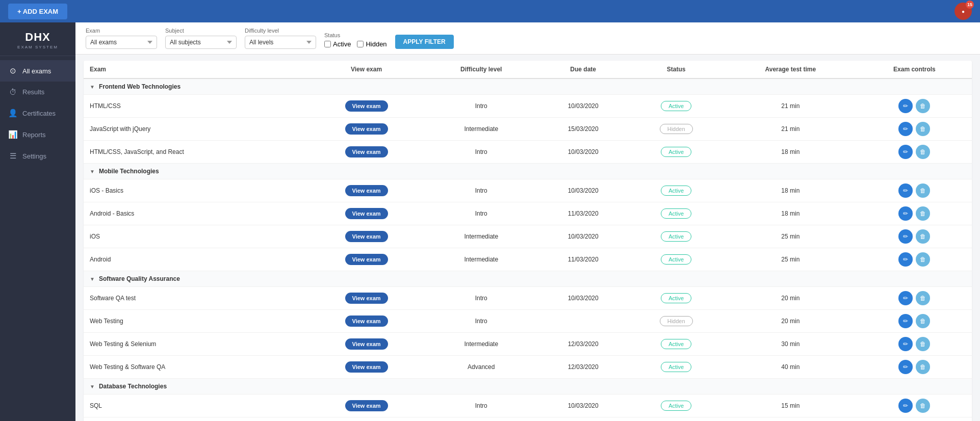 This screenshot has width=980, height=421. Describe the element at coordinates (528, 171) in the screenshot. I see `category-toggle: ▼ Mobile Technologies` at that location.